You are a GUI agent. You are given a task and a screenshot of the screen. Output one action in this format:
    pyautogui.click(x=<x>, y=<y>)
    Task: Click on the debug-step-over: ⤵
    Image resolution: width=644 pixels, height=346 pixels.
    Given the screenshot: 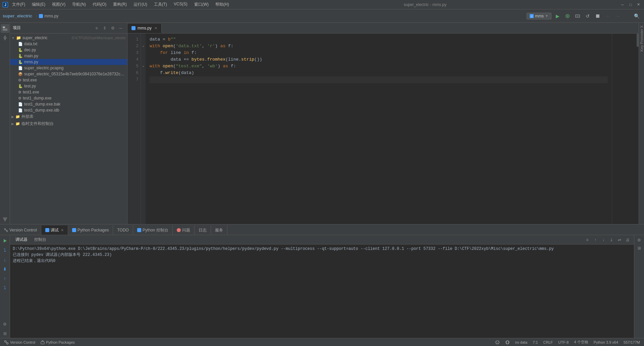 What is the action you would take?
    pyautogui.click(x=5, y=250)
    